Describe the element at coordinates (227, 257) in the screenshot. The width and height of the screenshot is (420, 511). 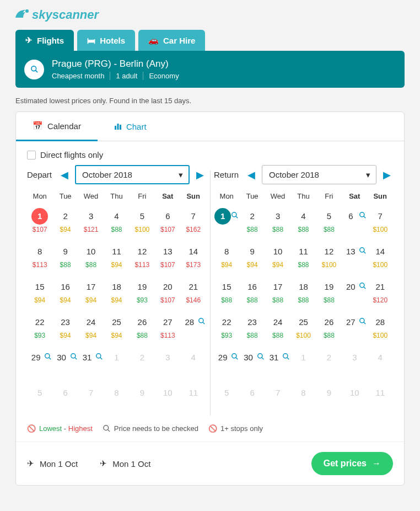
I see `calendar-day: 8$94` at that location.